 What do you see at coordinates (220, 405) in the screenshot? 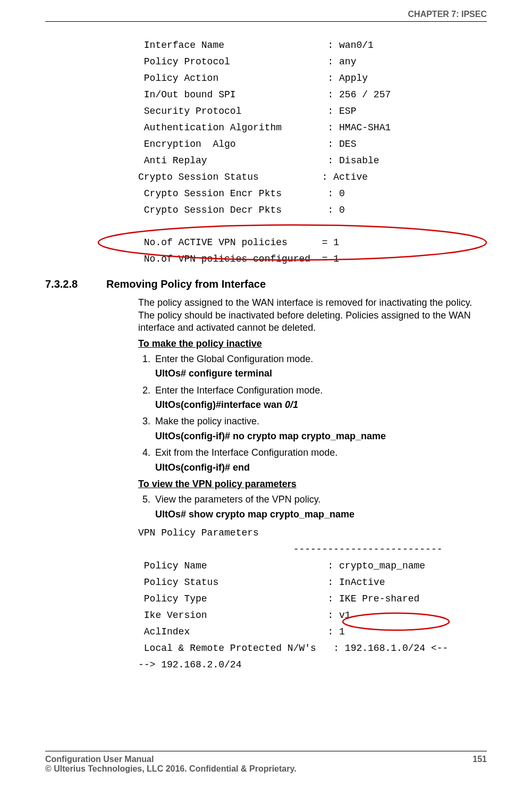
I see `command-2-prefix: UltOs(config)#interface wan` at bounding box center [220, 405].